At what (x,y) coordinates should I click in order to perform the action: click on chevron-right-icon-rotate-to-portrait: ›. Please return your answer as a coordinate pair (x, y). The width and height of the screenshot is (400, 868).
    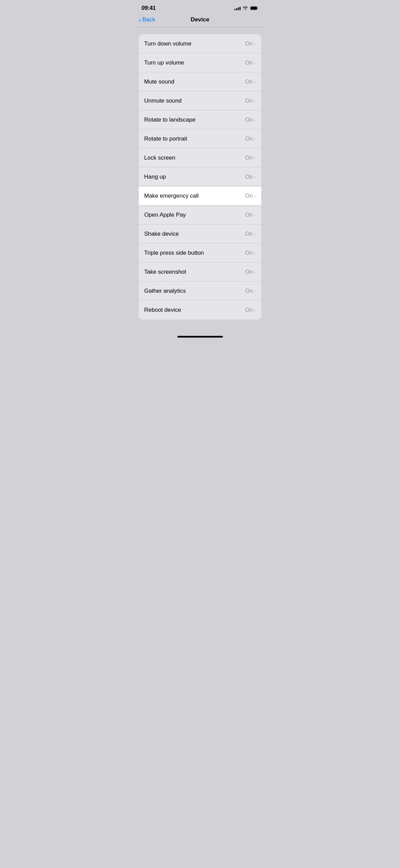
    Looking at the image, I should click on (255, 139).